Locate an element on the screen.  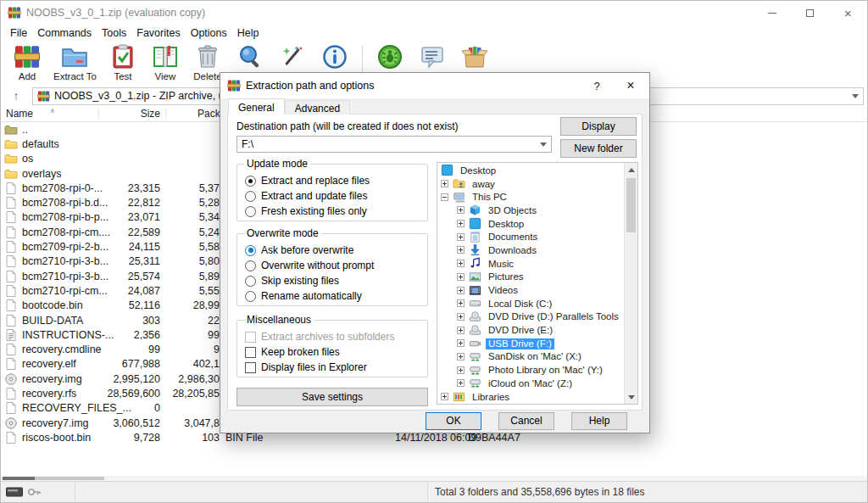
tree-item: DVD Drive (E:) is located at coordinates (531, 330).